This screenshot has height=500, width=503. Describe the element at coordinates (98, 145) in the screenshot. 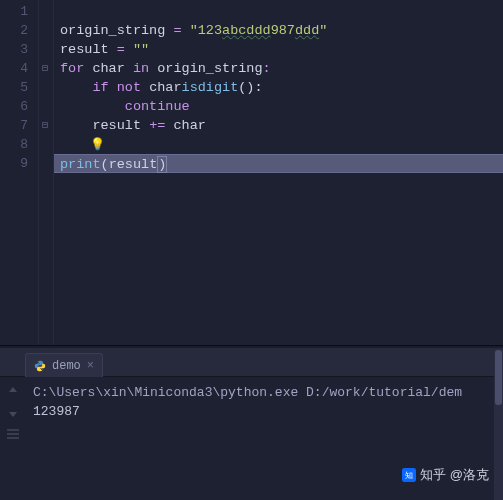

I see `lightbulb-icon: 💡` at that location.